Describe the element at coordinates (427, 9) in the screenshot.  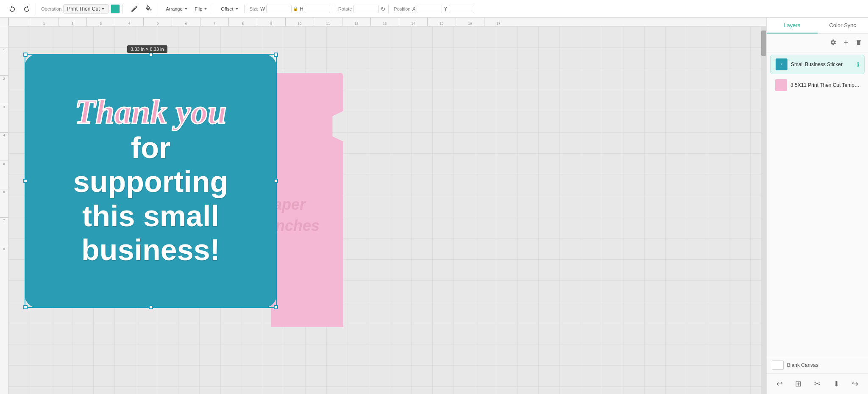
I see `x-group: X 0.5` at that location.